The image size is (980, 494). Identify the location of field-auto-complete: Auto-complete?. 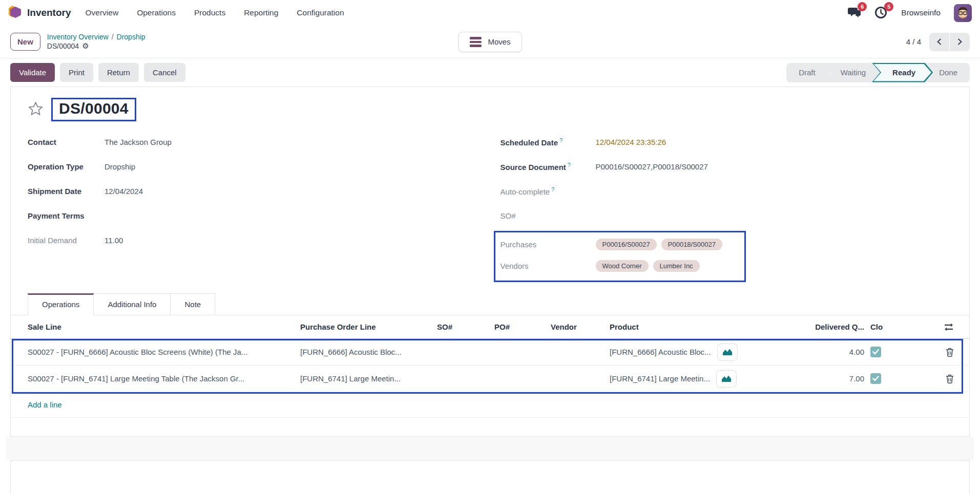
(726, 191).